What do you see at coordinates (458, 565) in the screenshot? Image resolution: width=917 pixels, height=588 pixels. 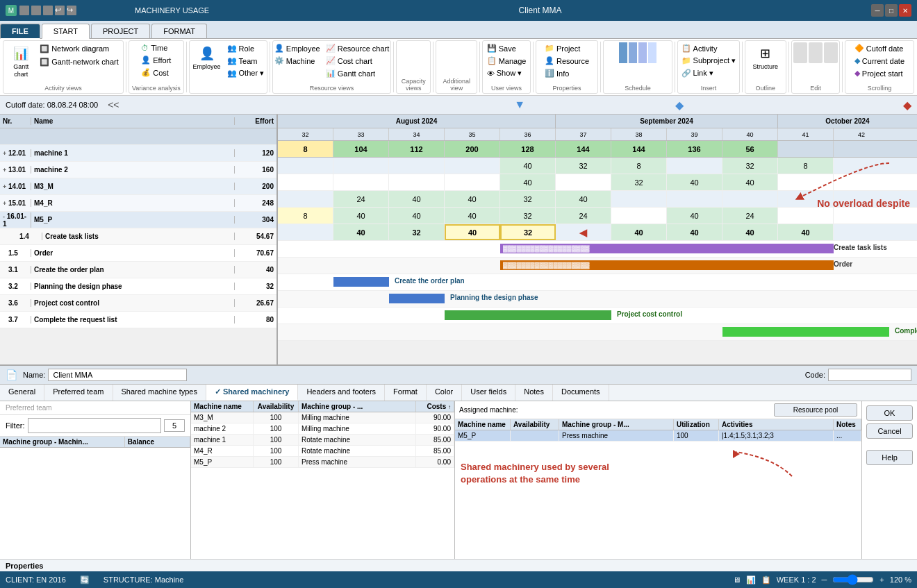 I see `properties-bar: Properties` at bounding box center [458, 565].